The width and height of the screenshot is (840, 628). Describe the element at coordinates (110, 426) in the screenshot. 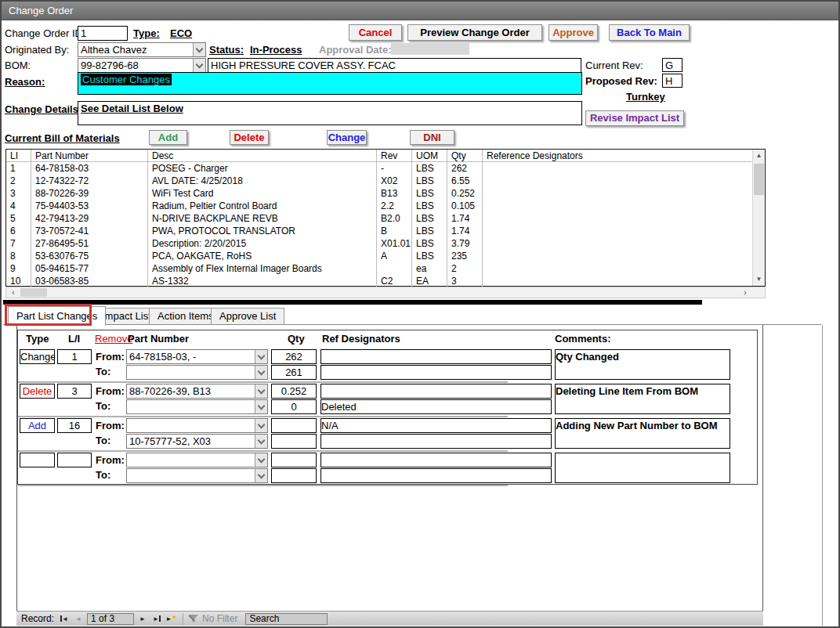

I see `from-label: From:` at that location.